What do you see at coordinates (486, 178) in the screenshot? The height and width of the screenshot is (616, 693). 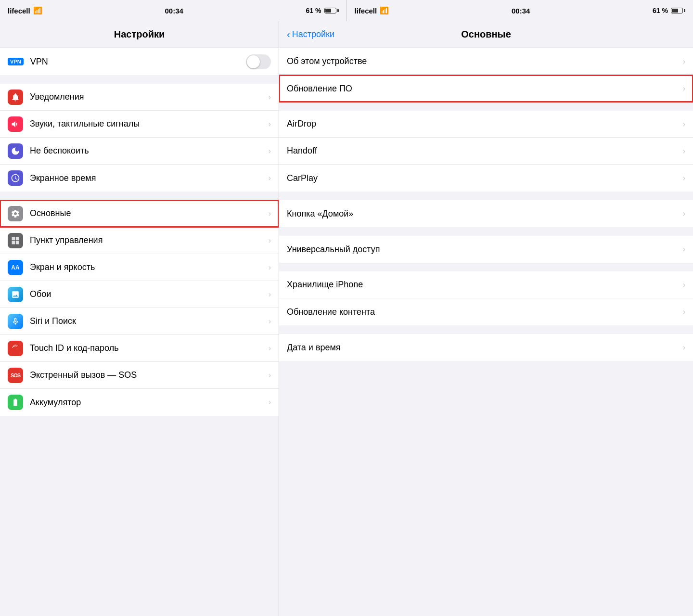 I see `right-item-carplay: CarPlay ›` at bounding box center [486, 178].